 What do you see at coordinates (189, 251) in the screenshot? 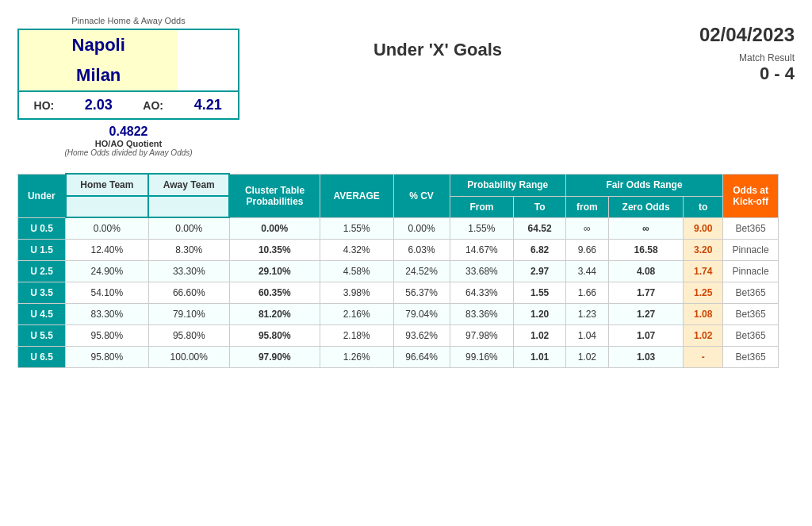
I see `cell-away-prob: 8.30%` at bounding box center [189, 251].